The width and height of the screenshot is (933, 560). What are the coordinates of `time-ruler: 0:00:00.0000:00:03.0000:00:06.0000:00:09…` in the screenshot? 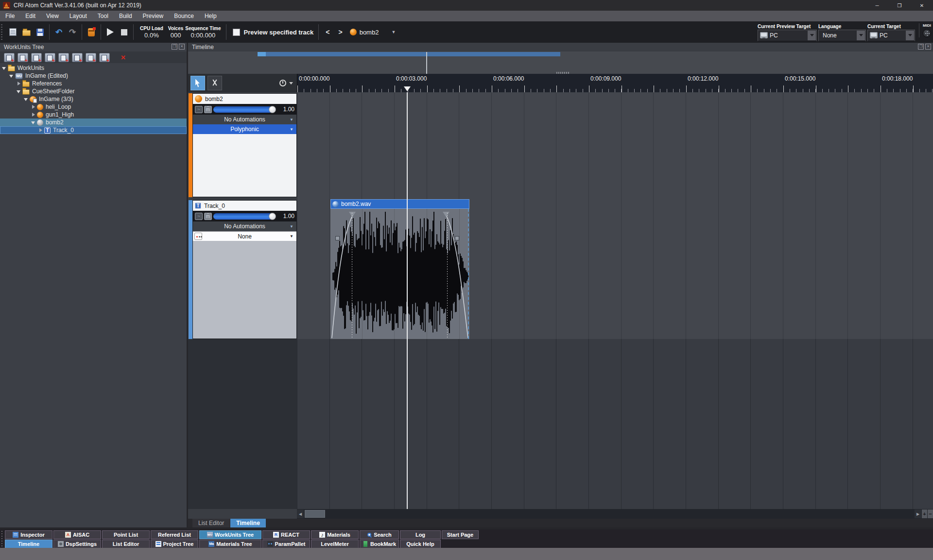 It's located at (615, 83).